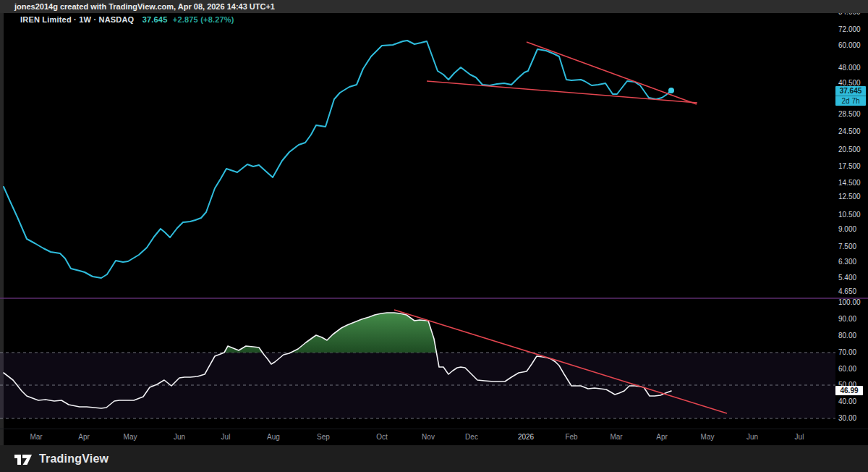 The width and height of the screenshot is (868, 472). Describe the element at coordinates (852, 221) in the screenshot. I see `price-axis` at that location.